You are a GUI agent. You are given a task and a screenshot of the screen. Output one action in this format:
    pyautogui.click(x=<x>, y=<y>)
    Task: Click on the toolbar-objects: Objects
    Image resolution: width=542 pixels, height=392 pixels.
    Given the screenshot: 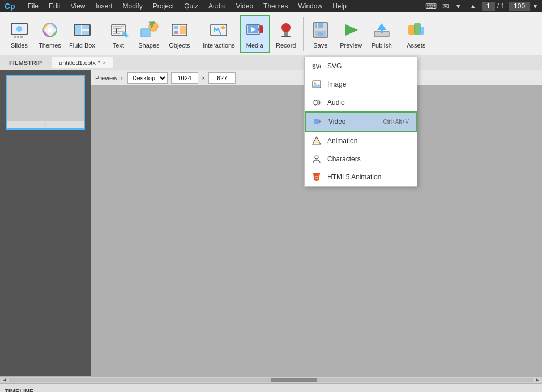 What is the action you would take?
    pyautogui.click(x=180, y=34)
    